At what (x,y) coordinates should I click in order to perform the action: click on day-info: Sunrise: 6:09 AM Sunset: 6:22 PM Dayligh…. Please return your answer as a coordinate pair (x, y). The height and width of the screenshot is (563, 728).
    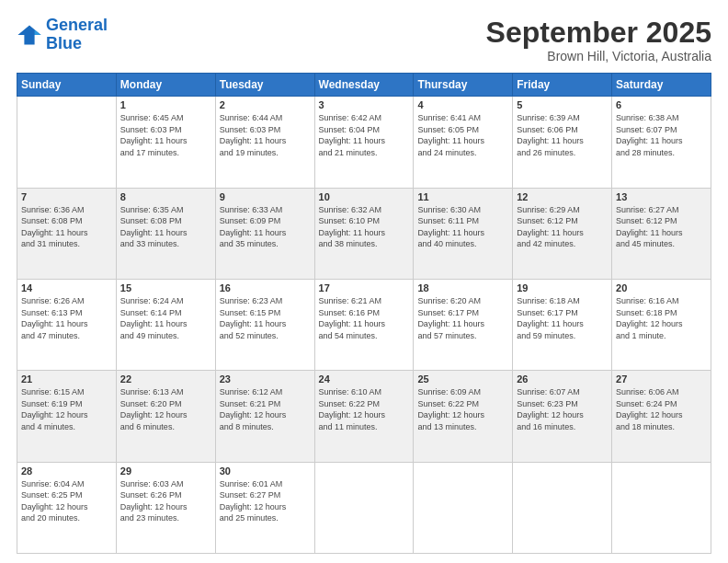
    Looking at the image, I should click on (463, 409).